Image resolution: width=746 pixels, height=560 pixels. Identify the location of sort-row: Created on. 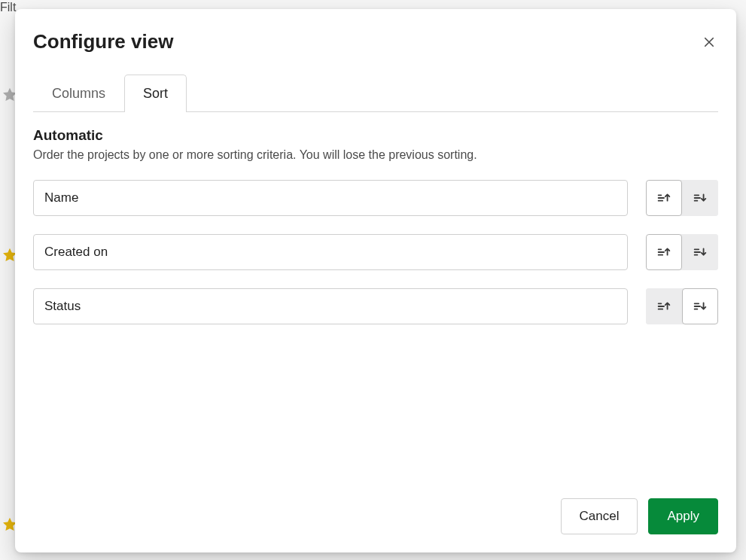
(376, 252).